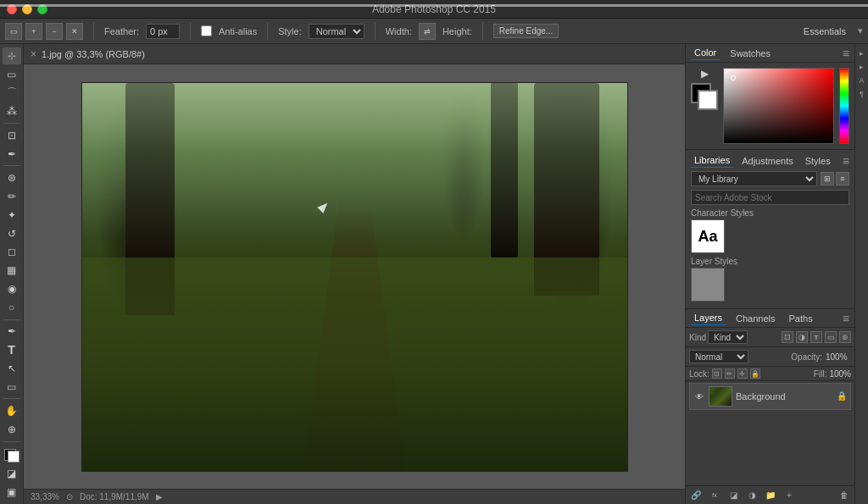 The width and height of the screenshot is (868, 504). Describe the element at coordinates (526, 30) in the screenshot. I see `refine-edge-button: Refine Edge...` at that location.